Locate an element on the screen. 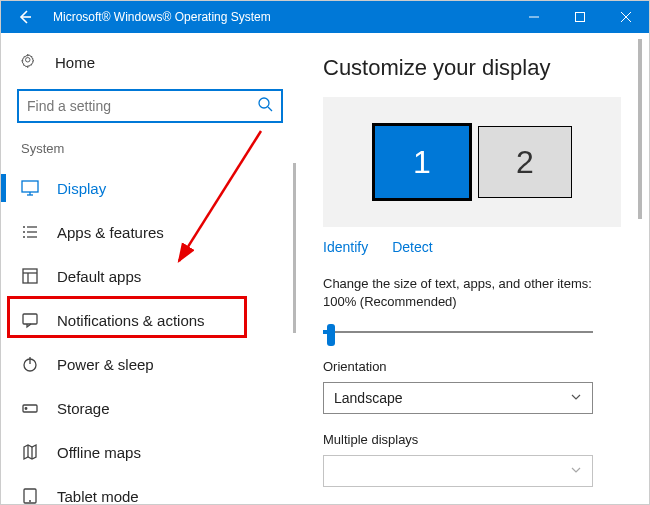 The height and width of the screenshot is (505, 650). sidebar-item-label: Display is located at coordinates (82, 188).